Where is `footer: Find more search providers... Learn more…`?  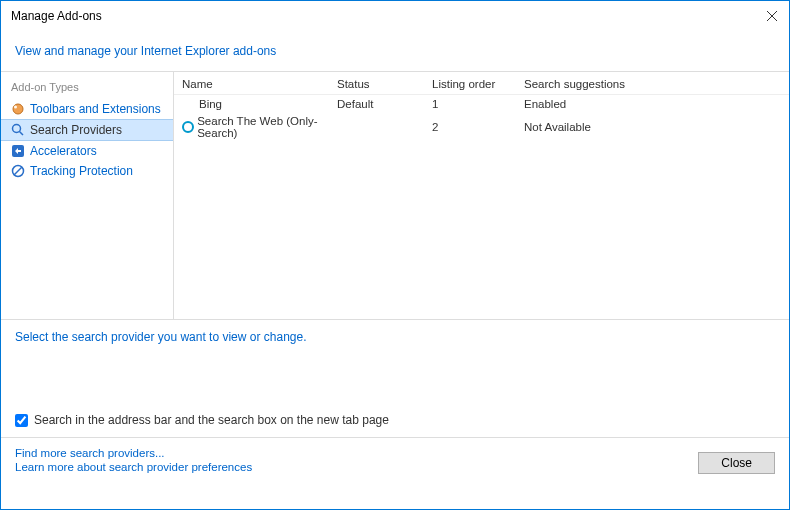
footer: Find more search providers... Learn more… is located at coordinates (395, 460).